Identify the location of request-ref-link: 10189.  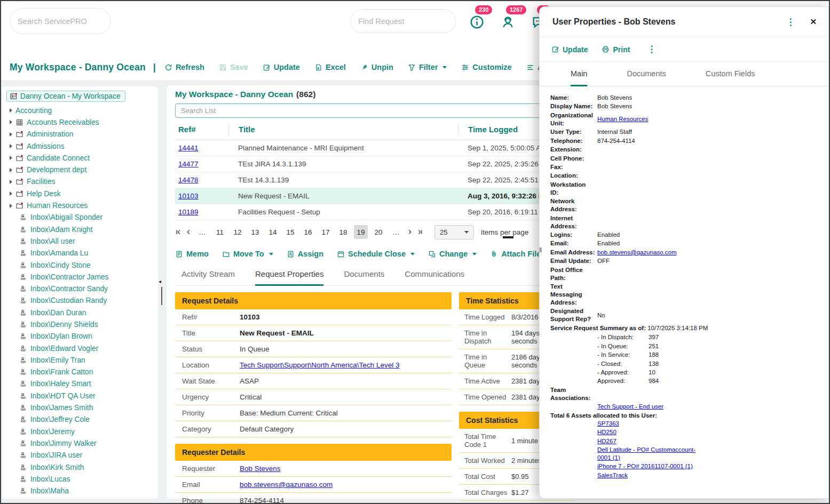
(188, 212).